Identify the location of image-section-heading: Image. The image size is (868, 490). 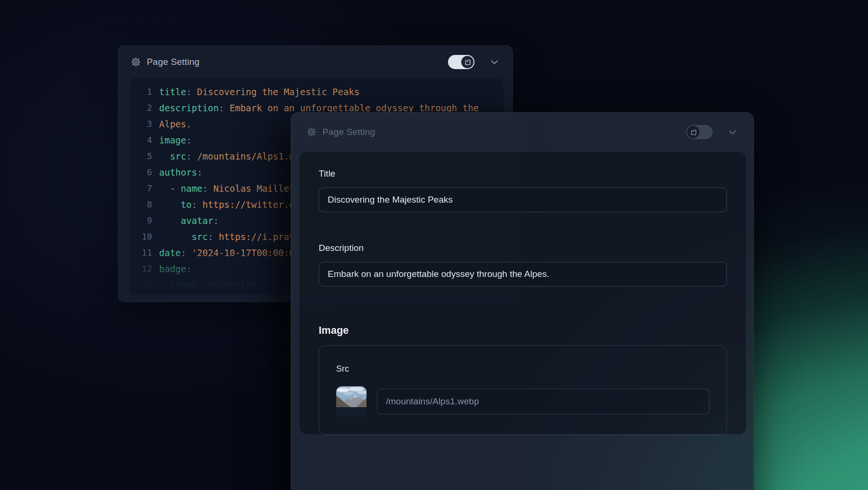
(523, 330).